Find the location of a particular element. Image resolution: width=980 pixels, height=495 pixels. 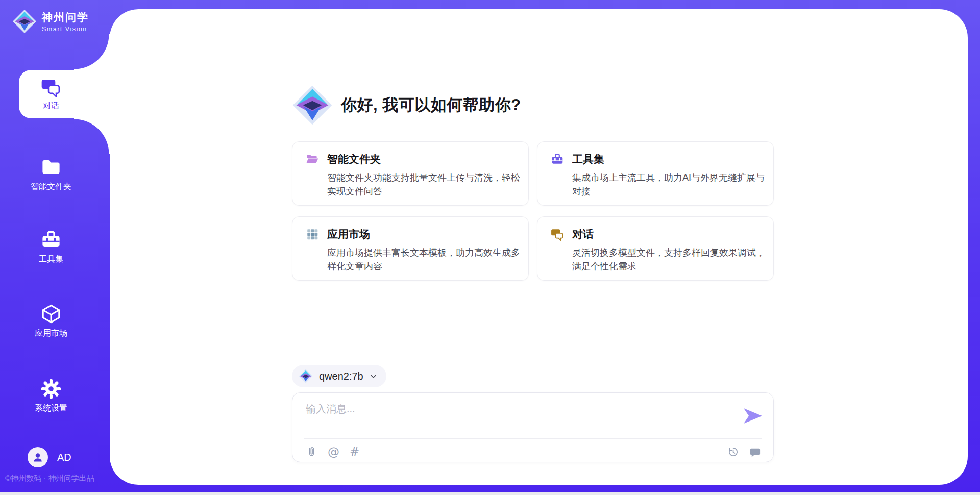

brand-name-cn: 神州问学 is located at coordinates (65, 17).